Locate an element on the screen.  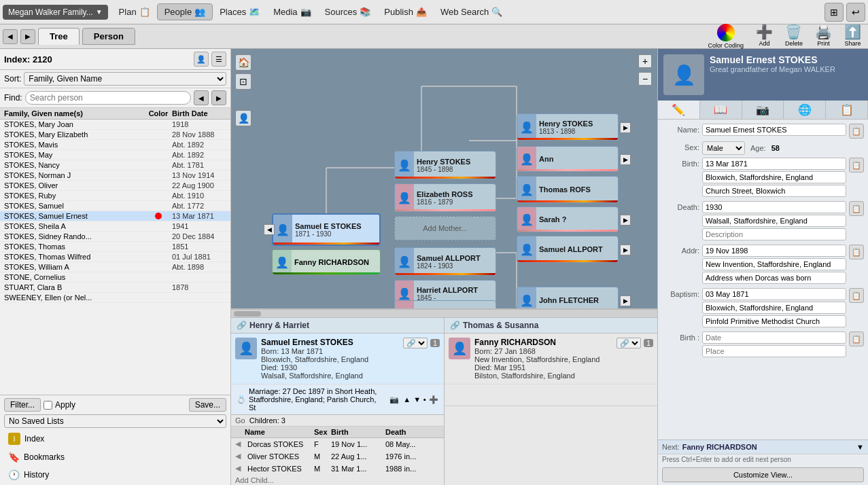
delete-btn: 🗑️ Delete is located at coordinates (794, 37).